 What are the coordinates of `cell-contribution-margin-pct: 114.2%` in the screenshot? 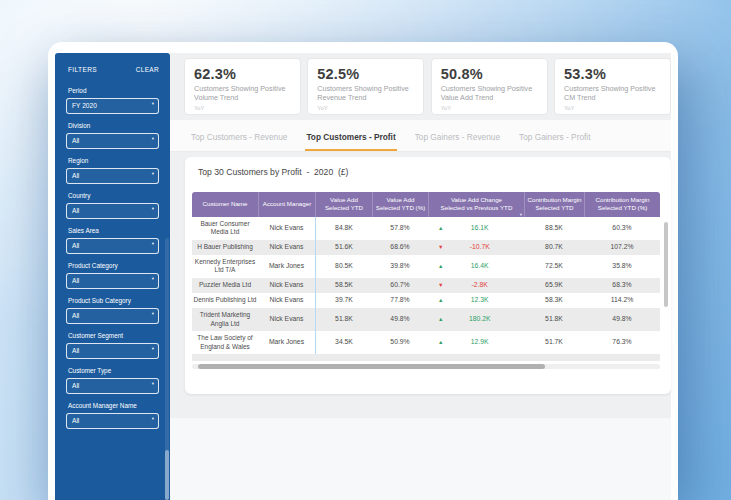 It's located at (622, 300).